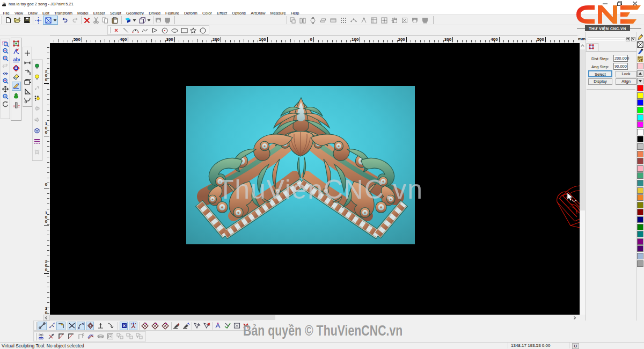 Image resolution: width=644 pixels, height=349 pixels. Describe the element at coordinates (14, 106) in the screenshot. I see `svg-text: H` at that location.